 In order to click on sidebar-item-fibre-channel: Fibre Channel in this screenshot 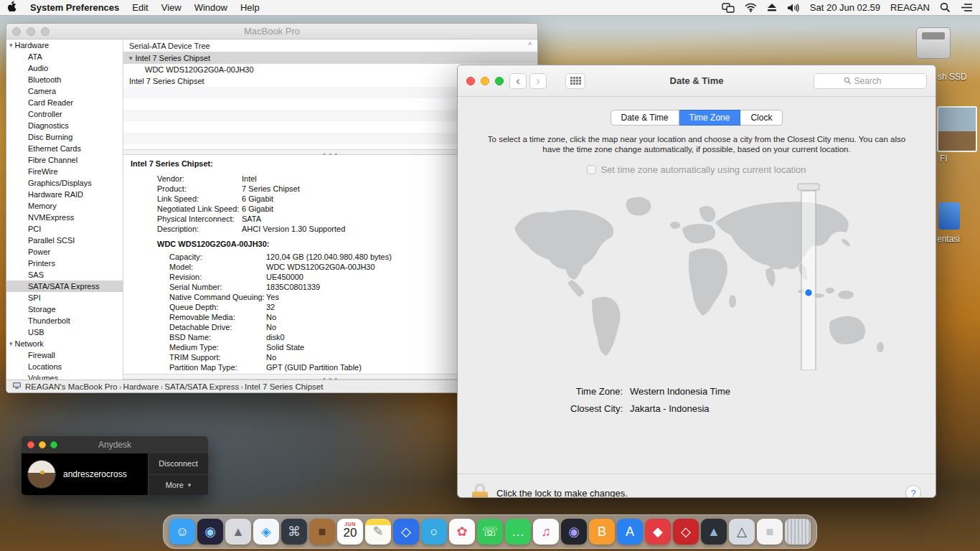, I will do `click(65, 160)`.